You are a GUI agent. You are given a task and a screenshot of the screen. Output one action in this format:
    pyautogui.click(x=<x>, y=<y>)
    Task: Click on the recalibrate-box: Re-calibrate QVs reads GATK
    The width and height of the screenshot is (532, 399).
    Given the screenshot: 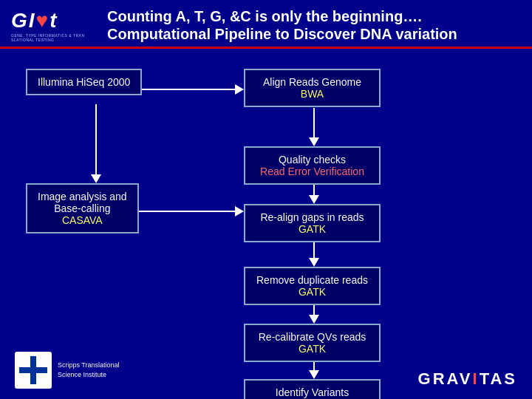 What is the action you would take?
    pyautogui.click(x=312, y=343)
    